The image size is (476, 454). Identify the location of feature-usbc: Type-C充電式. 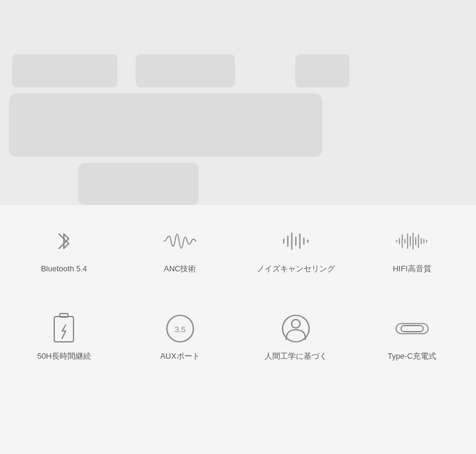
(412, 336).